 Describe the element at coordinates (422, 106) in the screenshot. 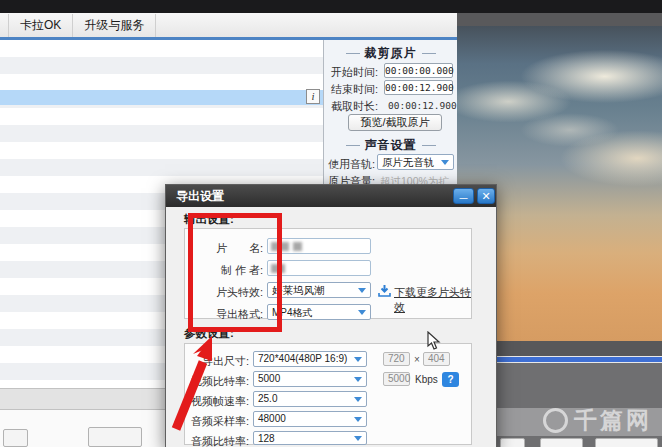

I see `duration-value: 00:00:12.900` at that location.